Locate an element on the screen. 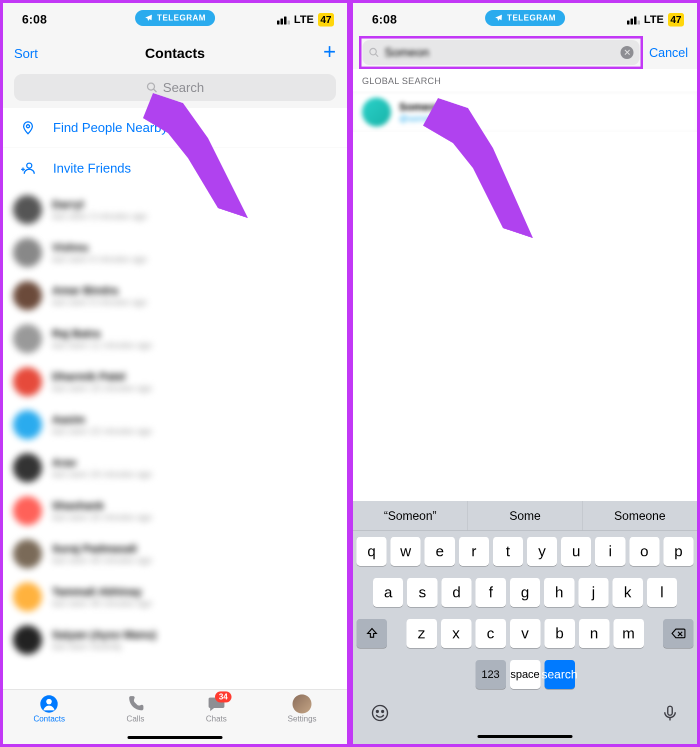  suggestion-bar: “Someon” Some Someone is located at coordinates (525, 516).